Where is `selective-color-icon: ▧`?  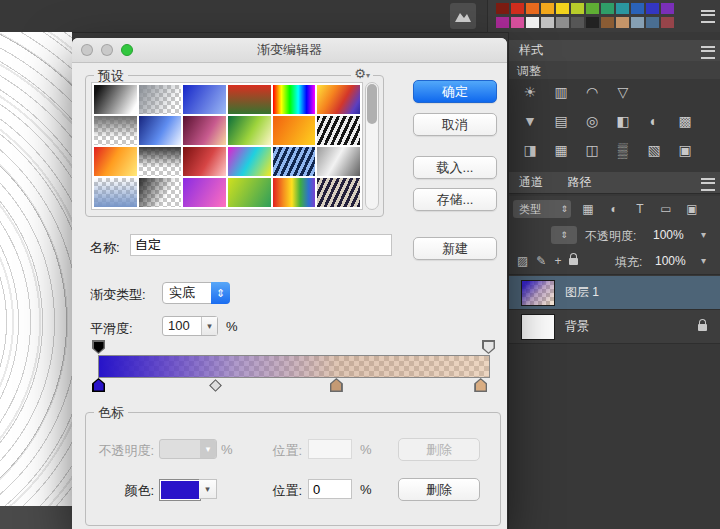
selective-color-icon: ▧ is located at coordinates (654, 150).